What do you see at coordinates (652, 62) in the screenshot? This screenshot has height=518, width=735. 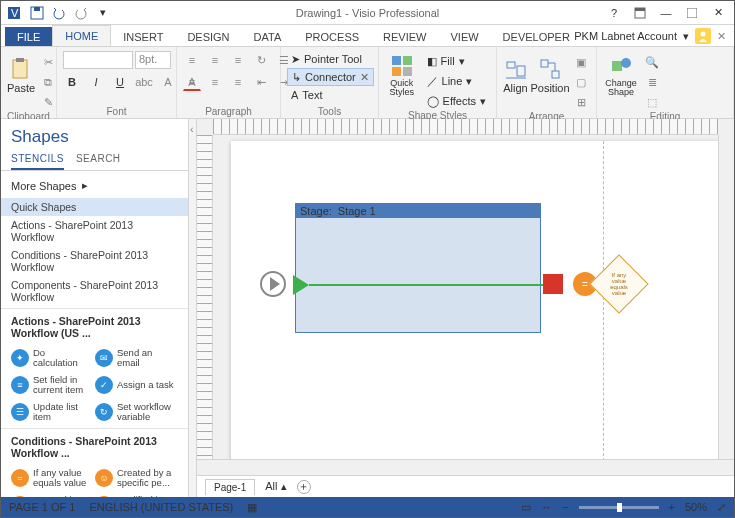 I see `find-icon: 🔍` at bounding box center [652, 62].